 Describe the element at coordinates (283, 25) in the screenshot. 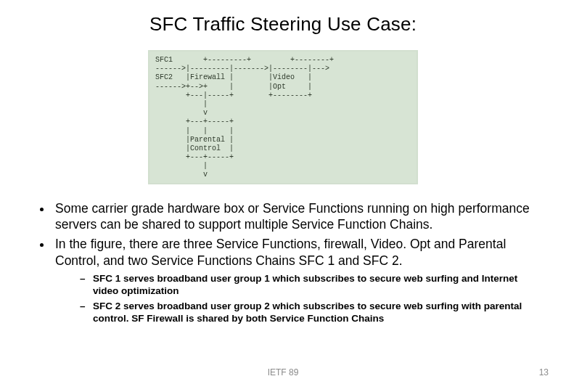

I see `page-title: SFC Traffic Steering Use Case:` at that location.